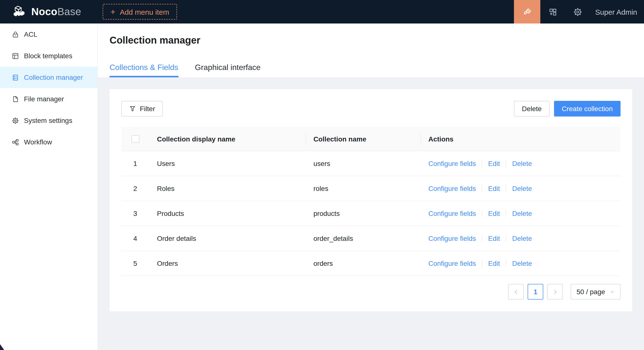  Describe the element at coordinates (555, 292) in the screenshot. I see `chevron-right-icon` at that location.